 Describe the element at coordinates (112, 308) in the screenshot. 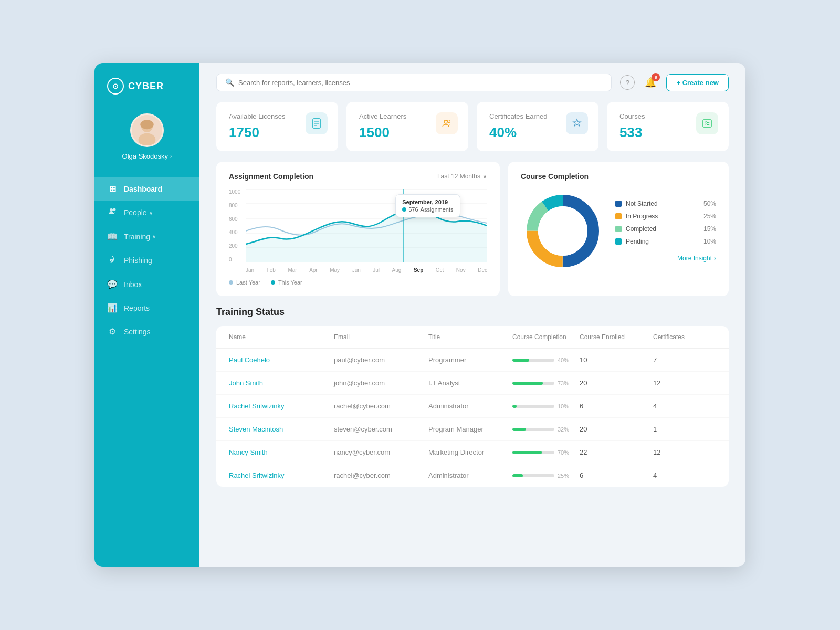

I see `reports-icon: 📊` at that location.